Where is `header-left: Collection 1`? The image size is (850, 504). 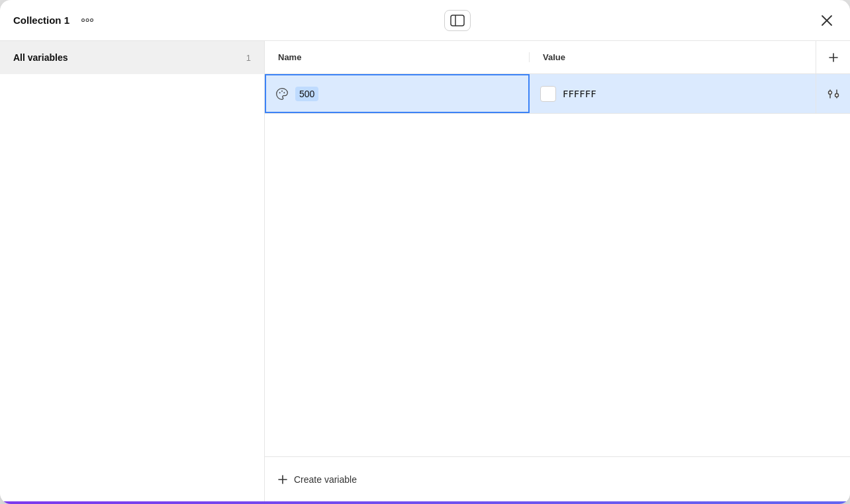
header-left: Collection 1 is located at coordinates (56, 20).